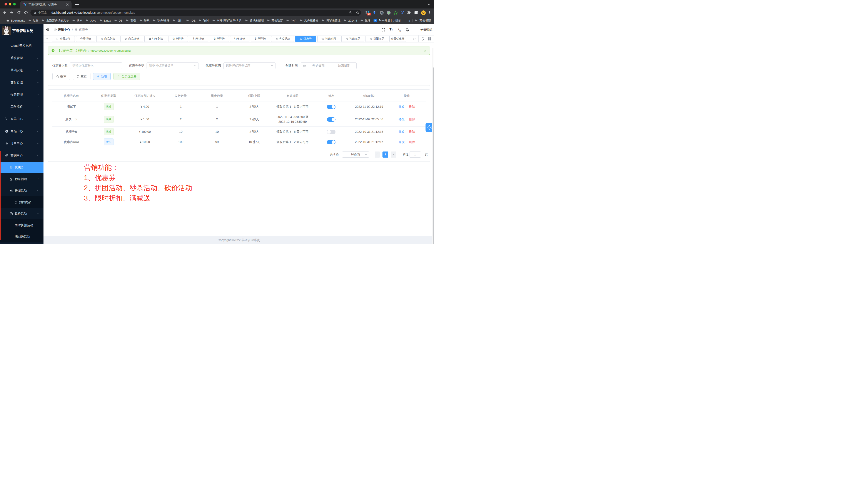 This screenshot has height=488, width=868. What do you see at coordinates (356, 154) in the screenshot?
I see `page-size-select: 10条/页` at bounding box center [356, 154].